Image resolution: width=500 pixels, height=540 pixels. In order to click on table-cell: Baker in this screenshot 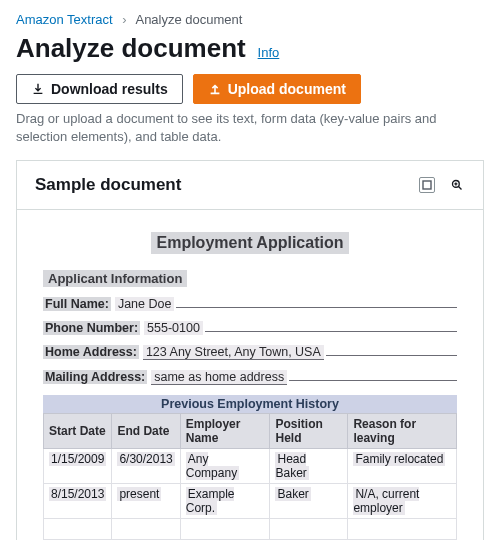, I will do `click(309, 502)`.